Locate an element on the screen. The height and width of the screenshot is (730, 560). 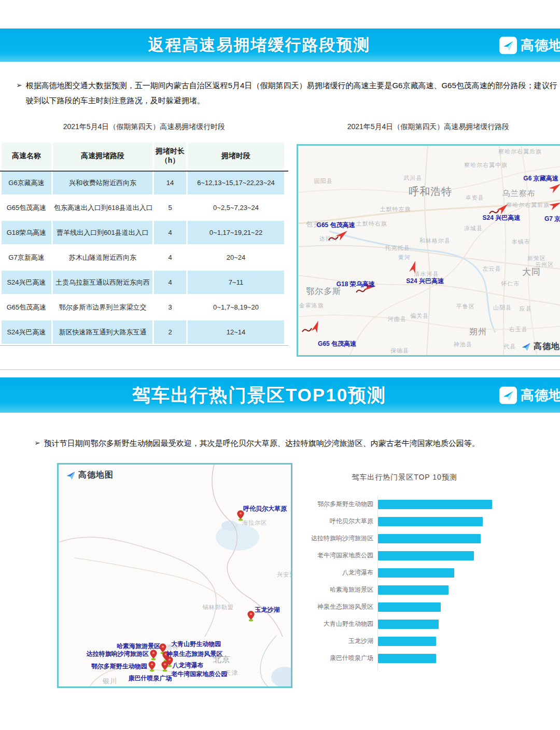
map-place-label: 察哈尔右翼前旗 is located at coordinates (528, 205).